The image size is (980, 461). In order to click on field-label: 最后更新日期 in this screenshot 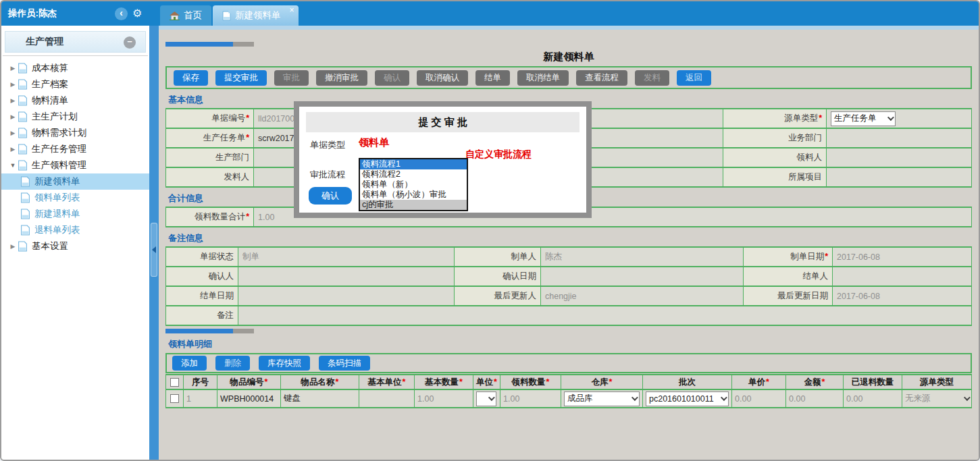, I will do `click(788, 296)`.